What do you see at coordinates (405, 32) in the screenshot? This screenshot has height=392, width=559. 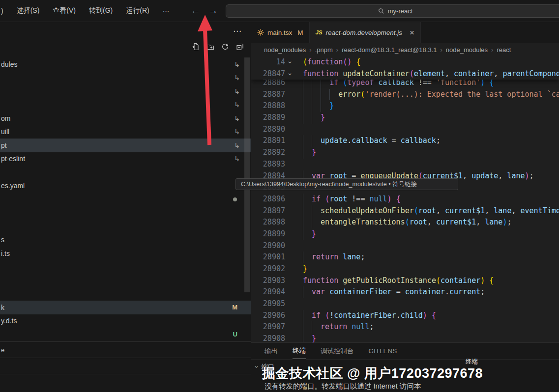 I see `editor-tab-bar: main.tsxMJSreact-dom.development.js×` at bounding box center [405, 32].